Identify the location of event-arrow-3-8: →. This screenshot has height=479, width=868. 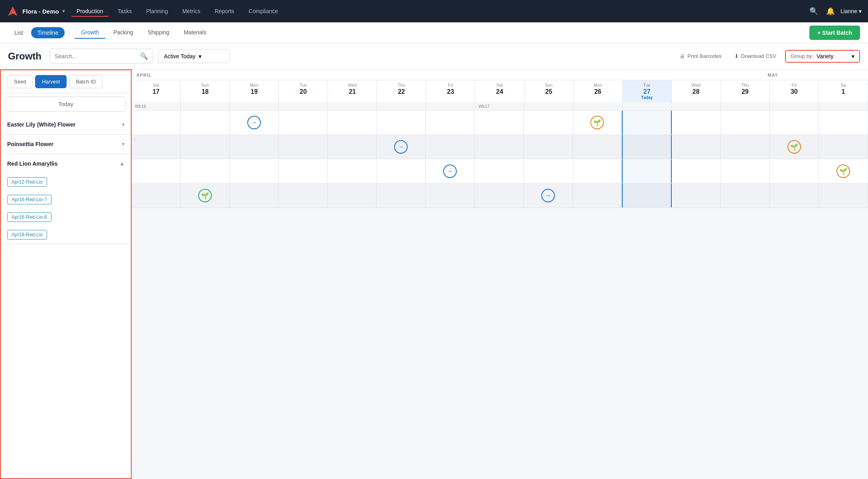
(548, 196).